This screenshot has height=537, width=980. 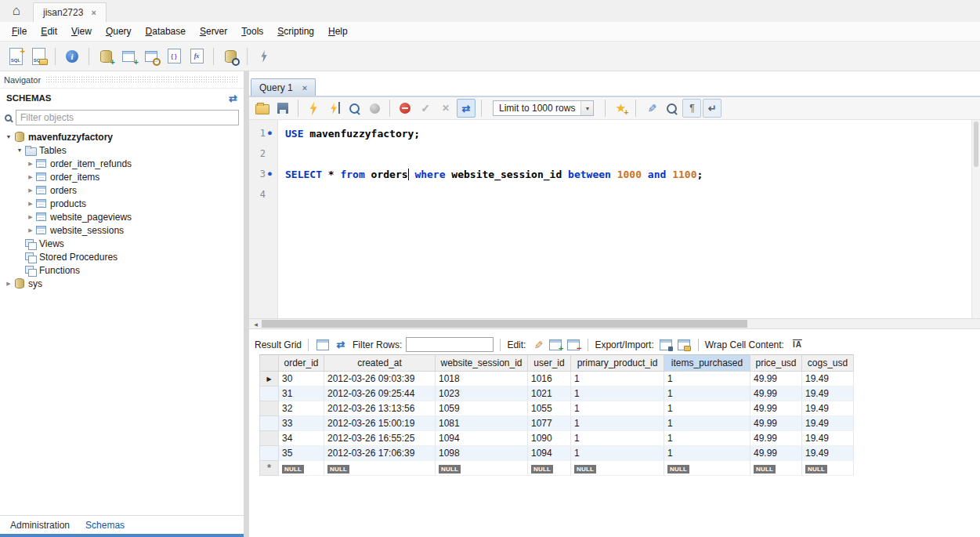 What do you see at coordinates (296, 31) in the screenshot?
I see `menu-scripting: Scripting` at bounding box center [296, 31].